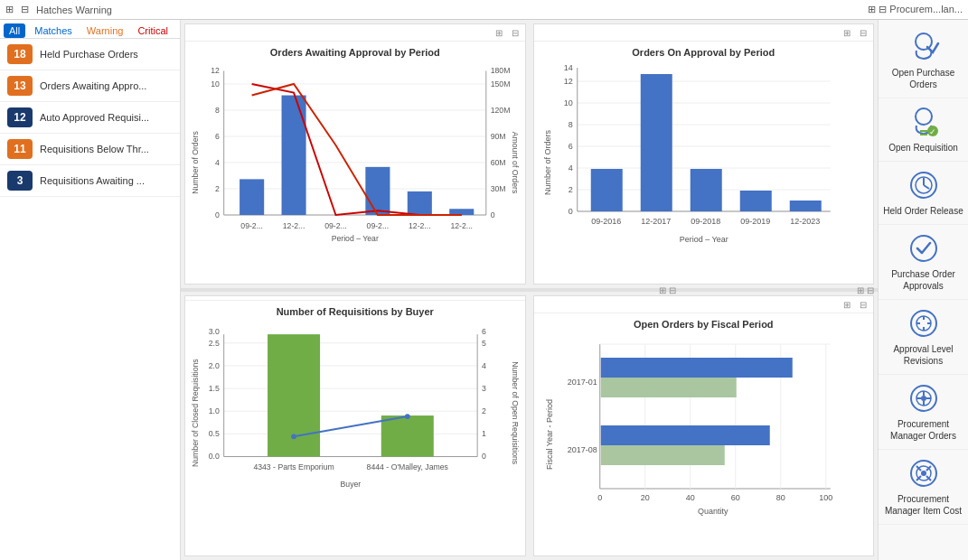 The width and height of the screenshot is (968, 560). What do you see at coordinates (924, 185) in the screenshot?
I see `held-order-icon` at bounding box center [924, 185].